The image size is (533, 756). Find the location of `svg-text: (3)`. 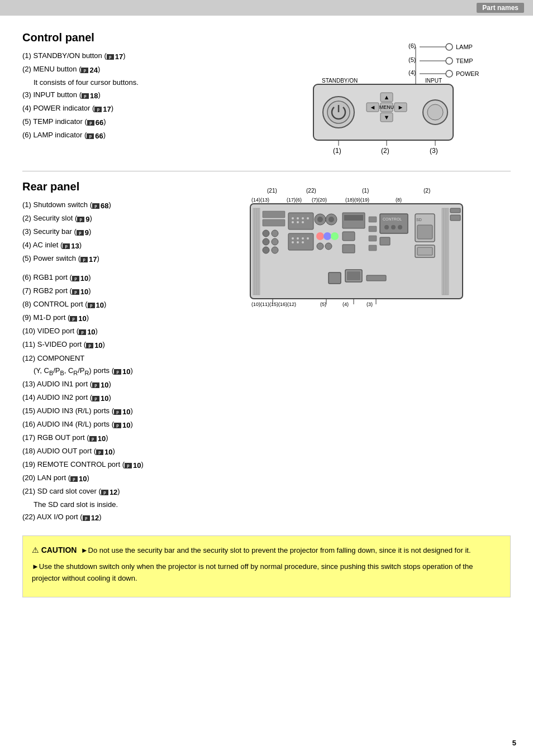

svg-text: (3) is located at coordinates (434, 151).